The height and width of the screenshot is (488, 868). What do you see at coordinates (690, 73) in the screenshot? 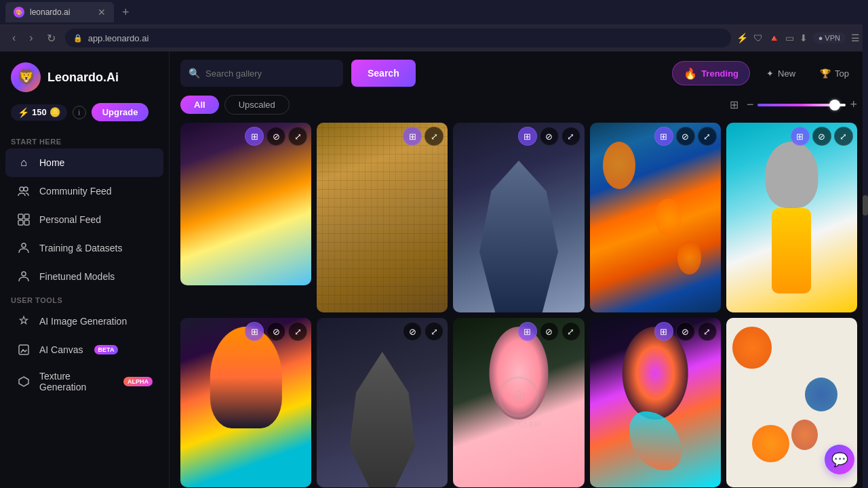
I see `trend-icon: 🔥` at bounding box center [690, 73].